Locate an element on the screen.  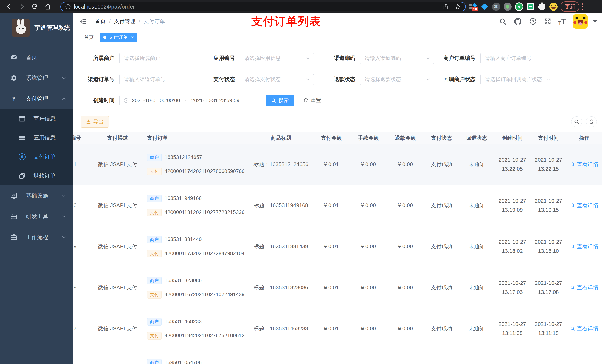
refund-status-select is located at coordinates (397, 80).